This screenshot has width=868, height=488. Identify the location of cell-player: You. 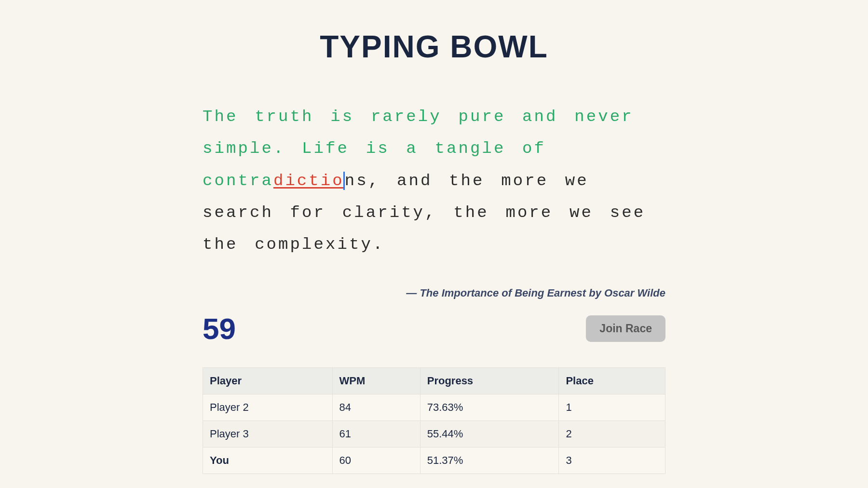
(268, 461).